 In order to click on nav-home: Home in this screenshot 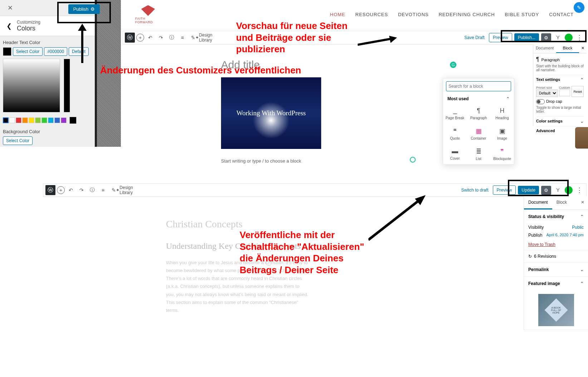, I will do `click(338, 14)`.